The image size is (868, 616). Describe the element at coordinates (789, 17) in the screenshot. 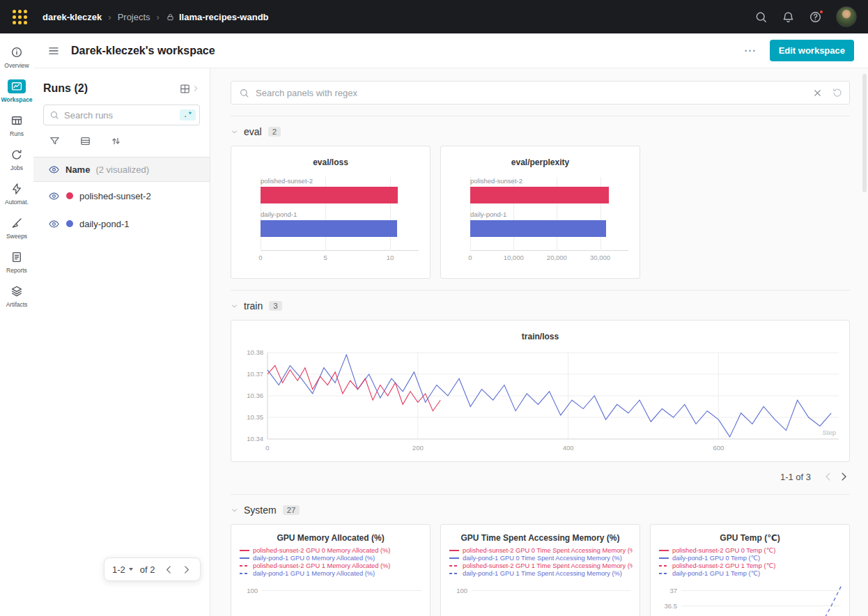

I see `notifications-bell-icon` at that location.